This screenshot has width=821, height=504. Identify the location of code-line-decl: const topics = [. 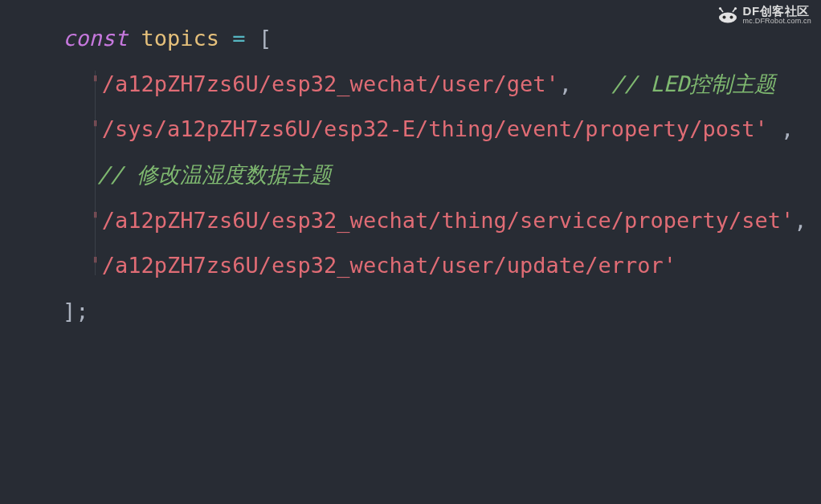
(442, 39).